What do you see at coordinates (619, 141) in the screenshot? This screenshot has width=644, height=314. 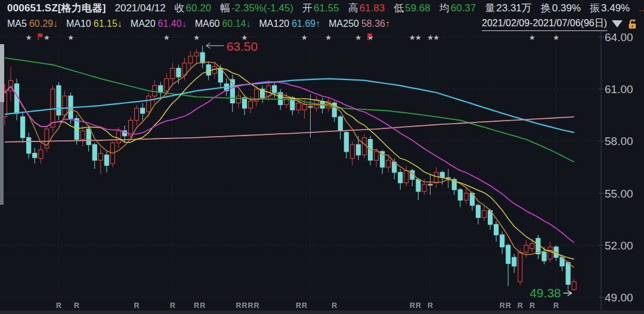 I see `y-axis-label: 58.00` at bounding box center [619, 141].